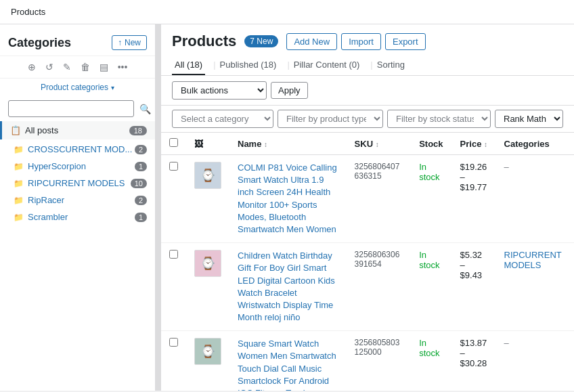 Image resolution: width=574 pixels, height=392 pixels. I want to click on list-item: 📁 CROSSCURRENT MOD... 2, so click(77, 149).